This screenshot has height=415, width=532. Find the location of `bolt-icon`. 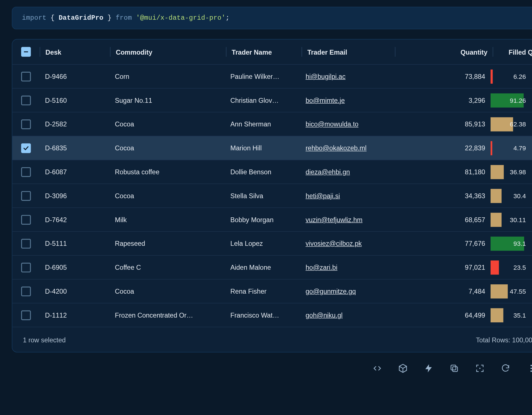

bolt-icon is located at coordinates (429, 368).